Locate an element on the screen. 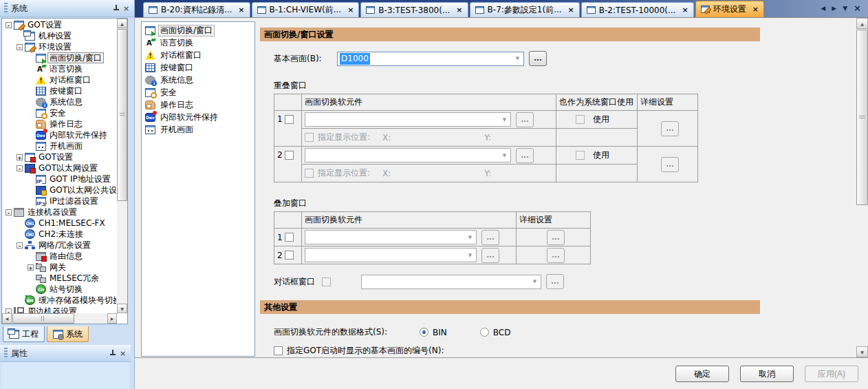  document-tab: B-1:CH-VIEW(前...× is located at coordinates (305, 10).